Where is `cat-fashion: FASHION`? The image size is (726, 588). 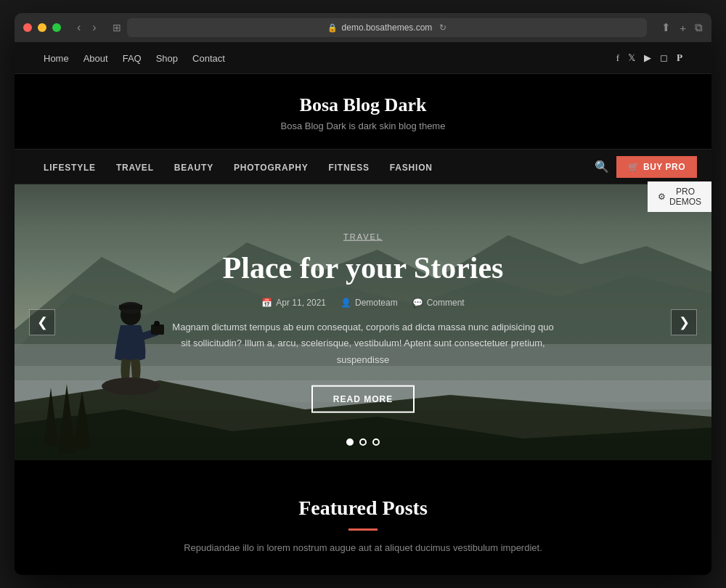
cat-fashion: FASHION is located at coordinates (411, 168).